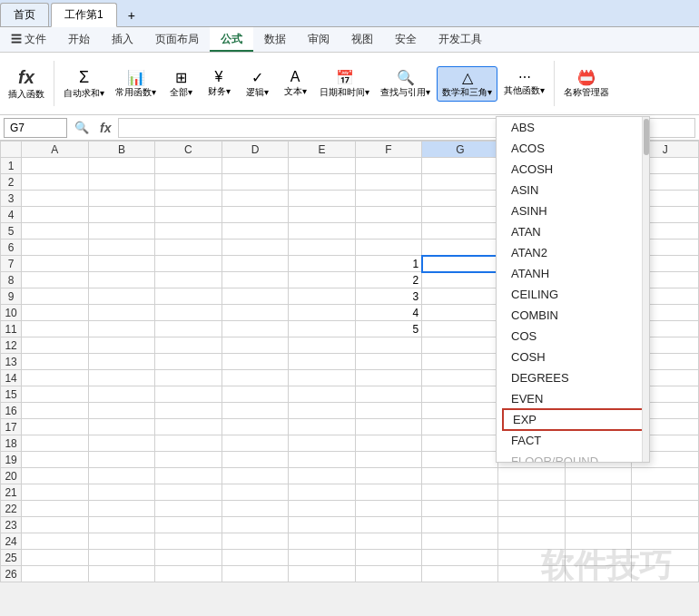  Describe the element at coordinates (122, 427) in the screenshot. I see `cell-B17` at that location.